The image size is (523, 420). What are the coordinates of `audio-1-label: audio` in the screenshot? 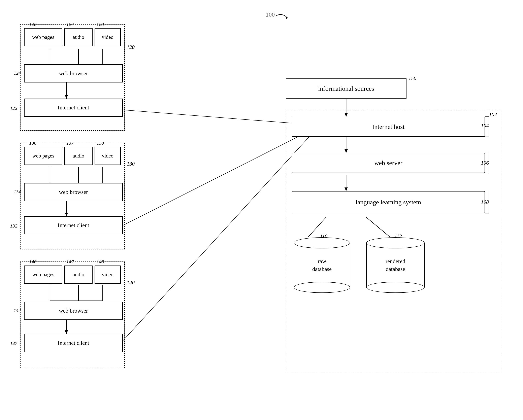 It's located at (79, 37).